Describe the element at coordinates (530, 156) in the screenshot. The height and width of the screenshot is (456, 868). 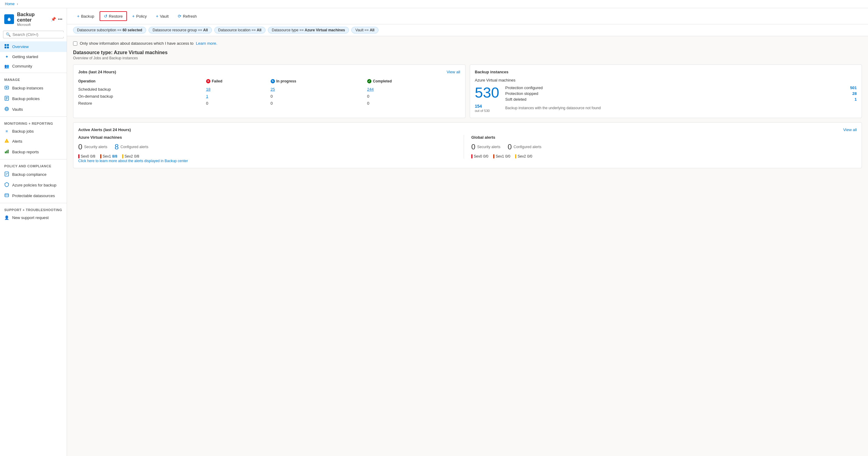
I see `global-sev2-count: 0/0` at that location.